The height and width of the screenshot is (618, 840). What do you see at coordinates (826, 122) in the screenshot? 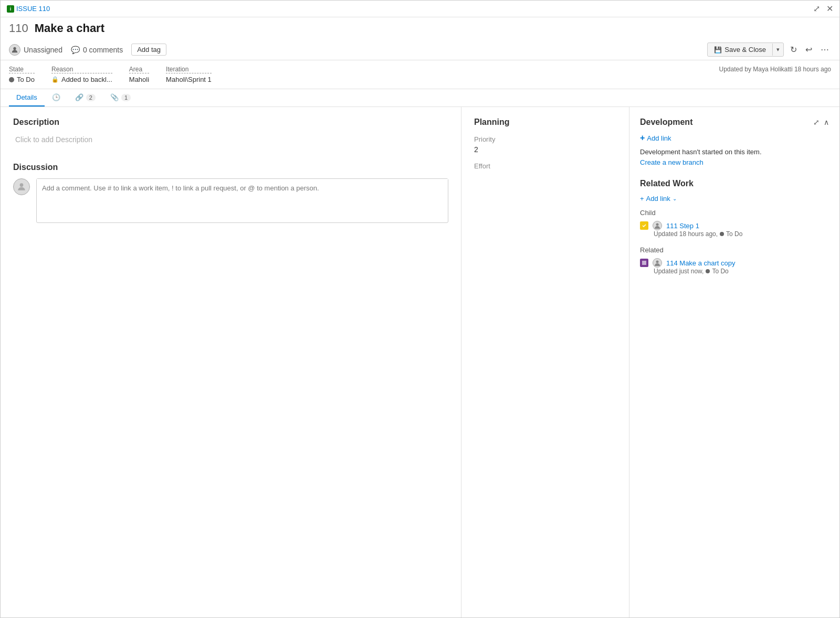
I see `development-collapse-button: ∧` at bounding box center [826, 122].